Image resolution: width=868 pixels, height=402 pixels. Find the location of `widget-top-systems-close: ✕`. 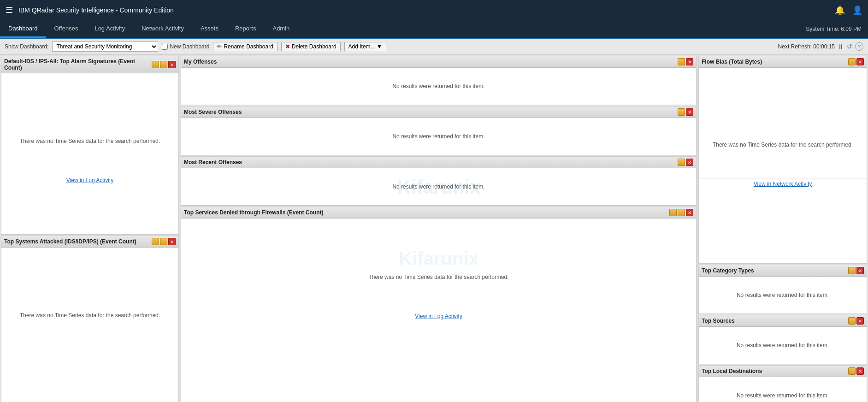

widget-top-systems-close: ✕ is located at coordinates (172, 242).